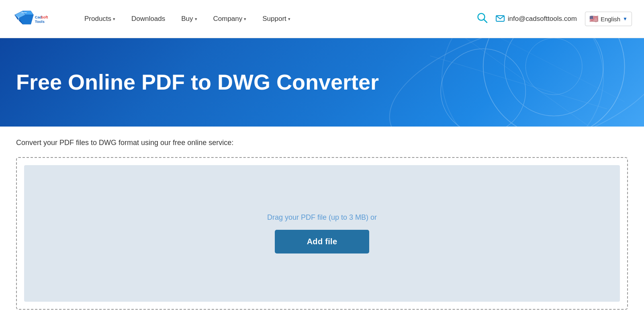  I want to click on nav-label-company: Company, so click(228, 19).